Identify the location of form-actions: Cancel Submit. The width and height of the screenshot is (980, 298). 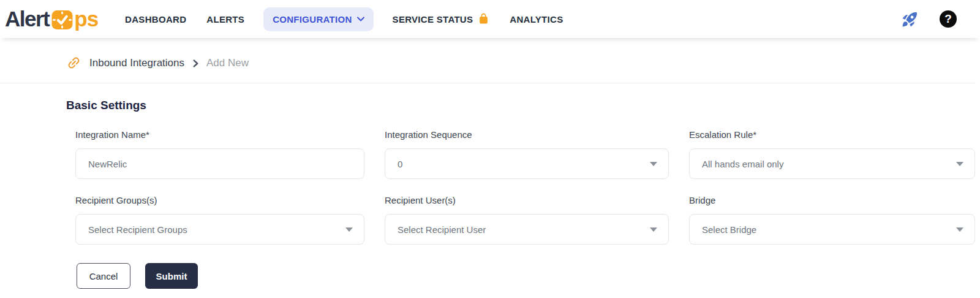
(528, 276).